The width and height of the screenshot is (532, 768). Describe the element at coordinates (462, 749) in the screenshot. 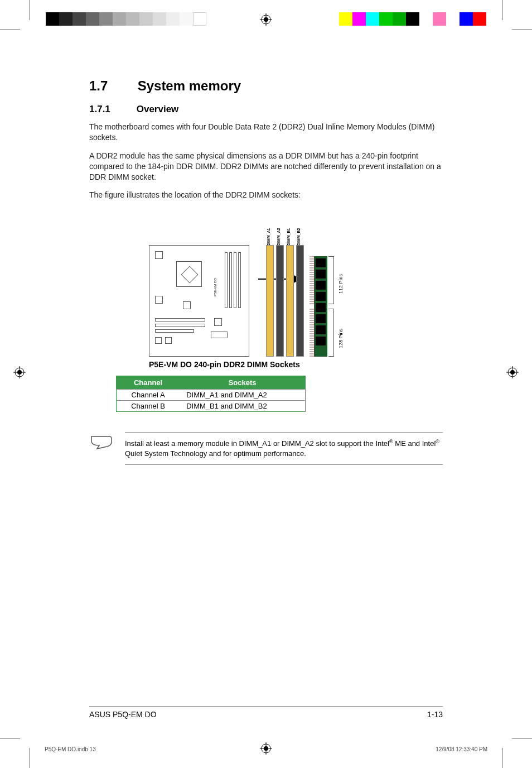

I see `print-timestamp: 12/9/08 12:33:40 PM` at that location.